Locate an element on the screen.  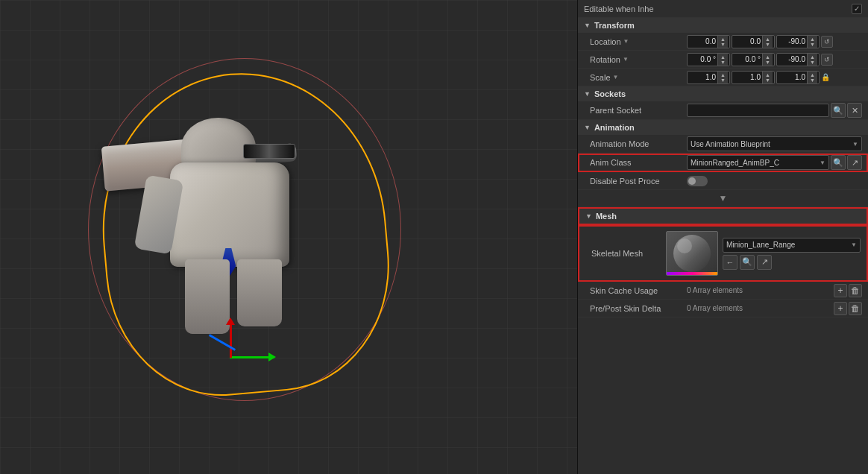
location-reset-button: ↺ is located at coordinates (827, 42).